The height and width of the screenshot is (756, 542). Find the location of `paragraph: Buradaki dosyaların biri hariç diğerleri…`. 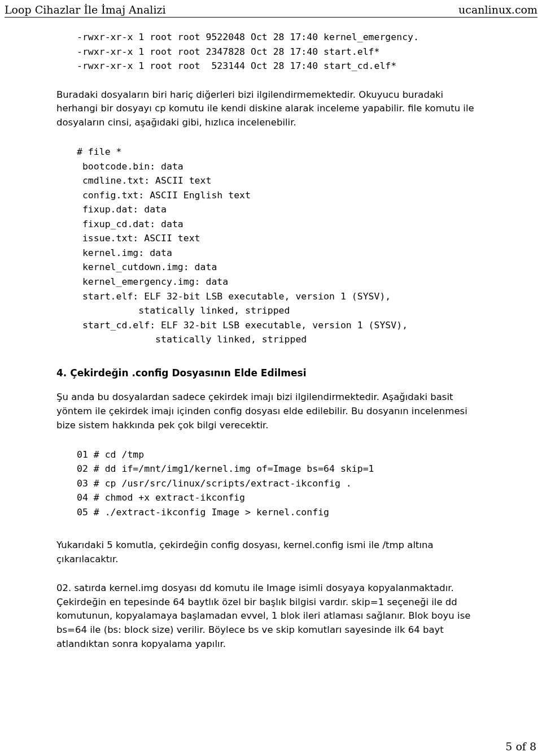

paragraph: Buradaki dosyaların biri hariç diğerleri… is located at coordinates (271, 109).